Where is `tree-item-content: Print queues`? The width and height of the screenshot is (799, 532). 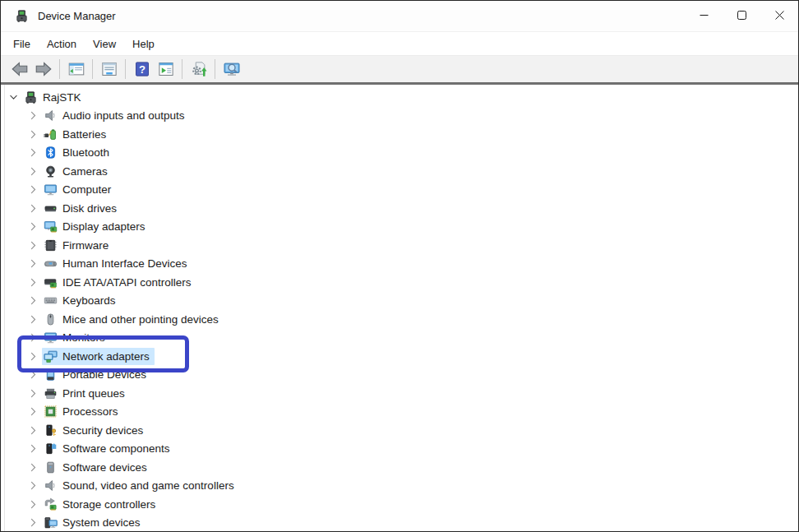
tree-item-content: Print queues is located at coordinates (85, 393).